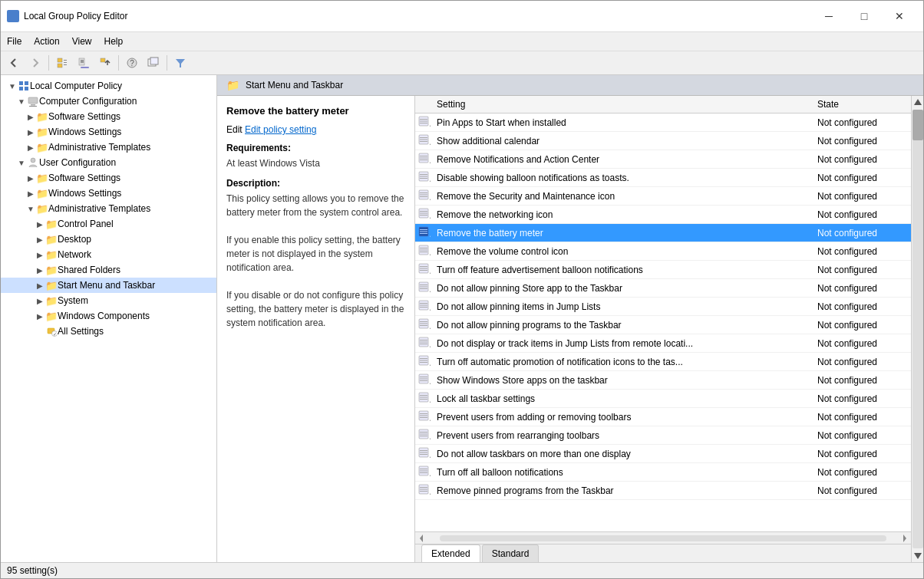 The image size is (924, 579). What do you see at coordinates (917, 329) in the screenshot?
I see `vertical-scrollbar` at bounding box center [917, 329].